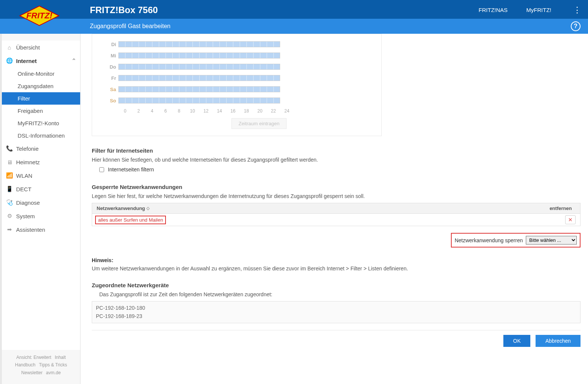 Image resolution: width=588 pixels, height=384 pixels. Describe the element at coordinates (517, 341) in the screenshot. I see `ok-button: OK` at that location.